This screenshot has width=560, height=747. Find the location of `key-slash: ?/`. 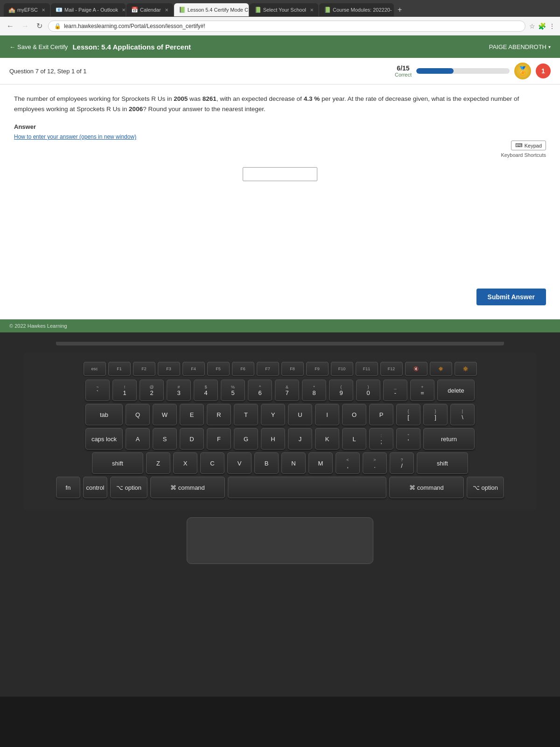

key-slash: ?/ is located at coordinates (402, 463).